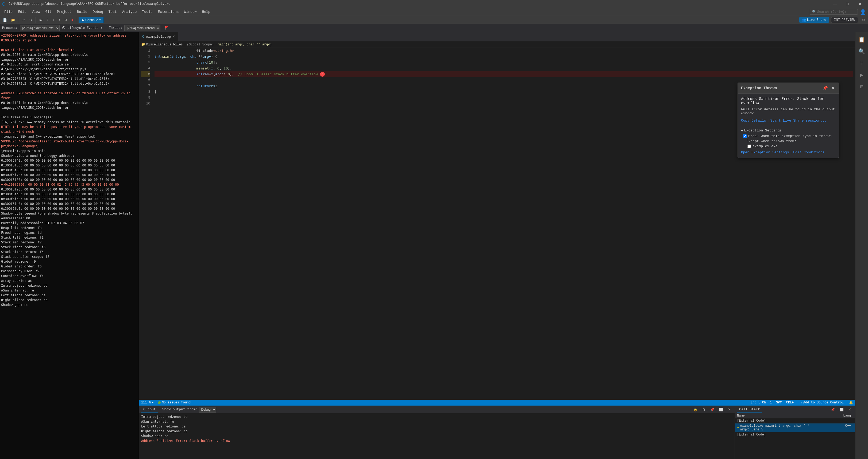 The width and height of the screenshot is (868, 459). Describe the element at coordinates (862, 75) in the screenshot. I see `debug-activity-button: ▶` at that location.